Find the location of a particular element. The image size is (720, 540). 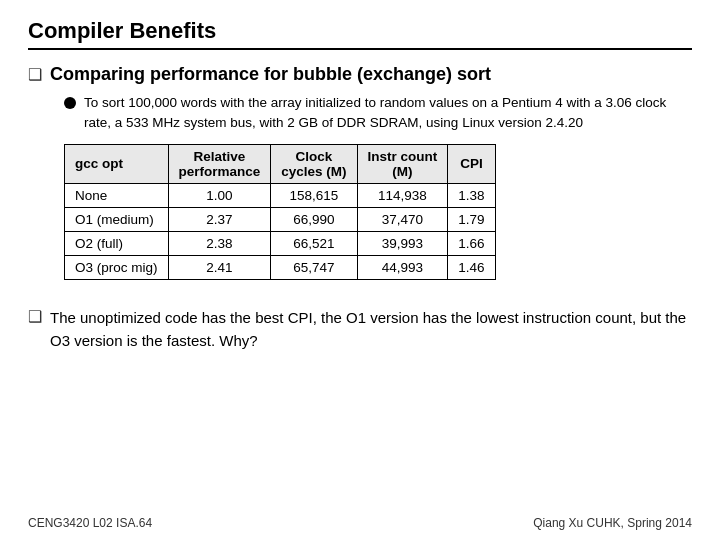

conclusion-text: The unoptimized code has the best CPI, t… is located at coordinates (371, 330).